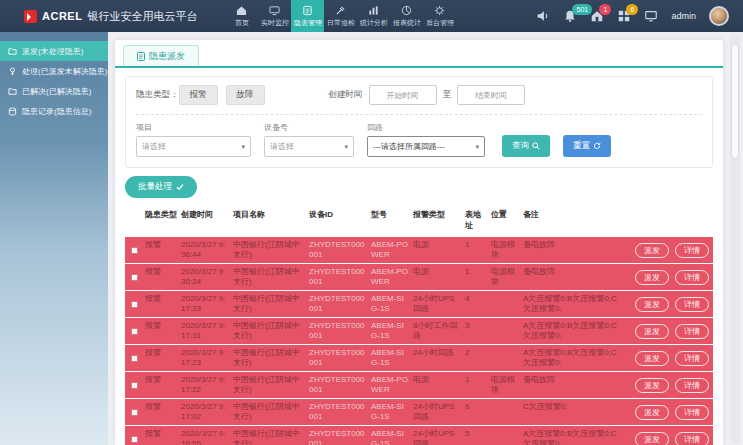 This screenshot has width=743, height=445. What do you see at coordinates (246, 95) in the screenshot?
I see `danger-type-button-fault: 故障` at bounding box center [246, 95].